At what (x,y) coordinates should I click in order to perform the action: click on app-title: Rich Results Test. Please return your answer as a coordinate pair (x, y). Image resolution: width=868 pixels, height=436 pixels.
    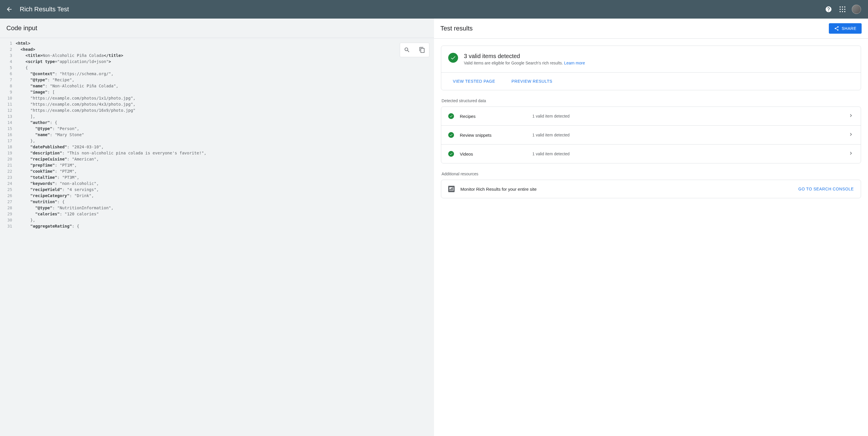
    Looking at the image, I should click on (44, 9).